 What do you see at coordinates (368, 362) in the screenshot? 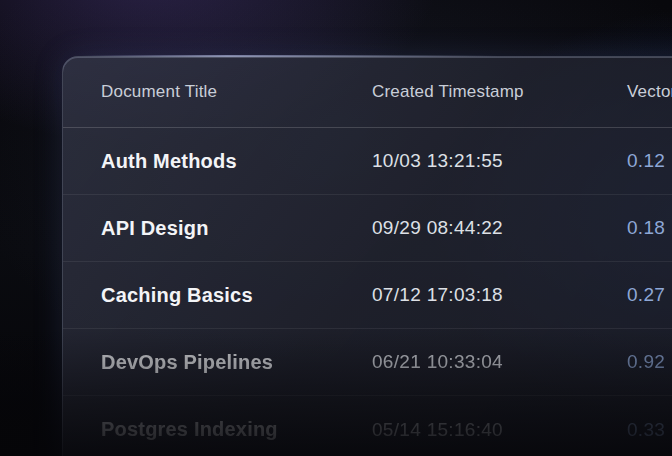
I see `table-row: DevOps Pipelines 06/21 10:33:04 0.92` at bounding box center [368, 362].